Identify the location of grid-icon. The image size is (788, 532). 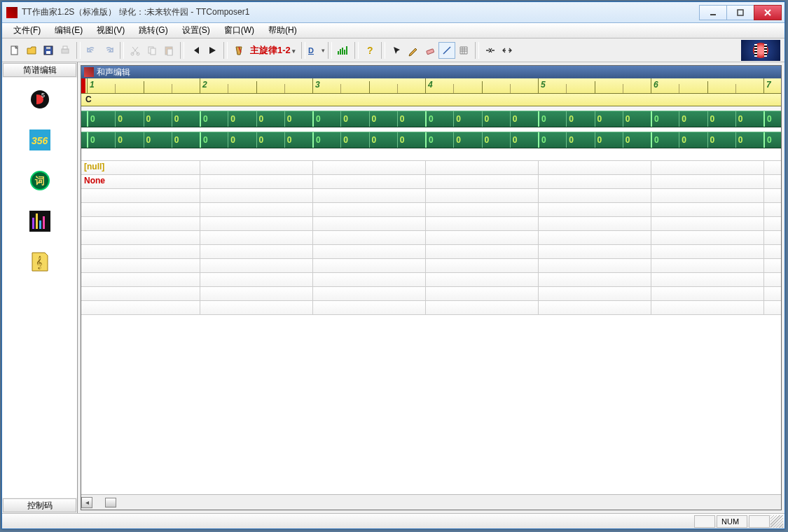
(464, 50).